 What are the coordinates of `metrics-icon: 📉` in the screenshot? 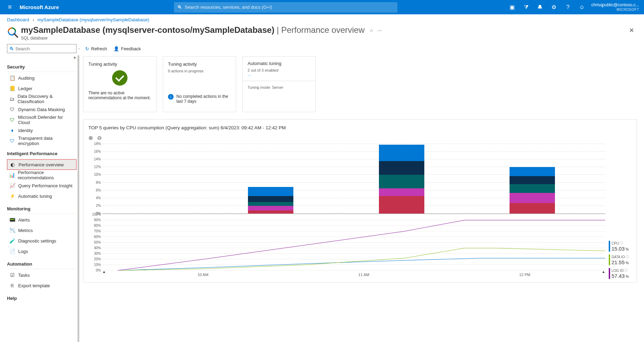 It's located at (12, 230).